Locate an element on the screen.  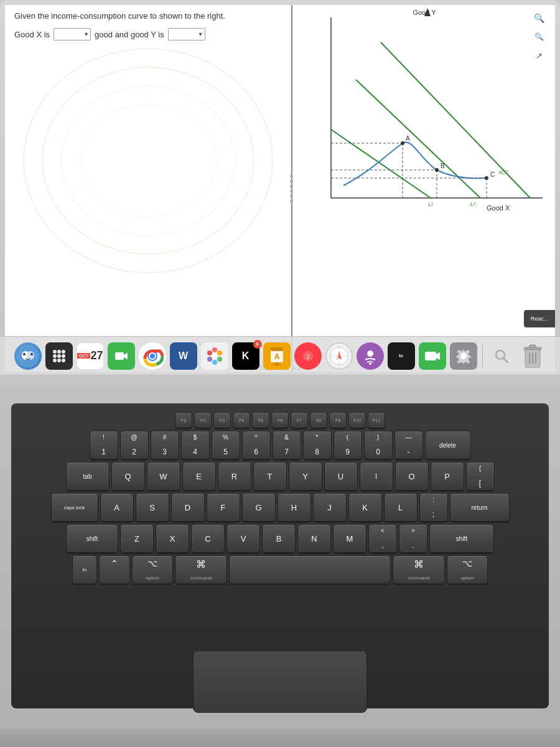
key-caps-lock: caps lock is located at coordinates (75, 507).